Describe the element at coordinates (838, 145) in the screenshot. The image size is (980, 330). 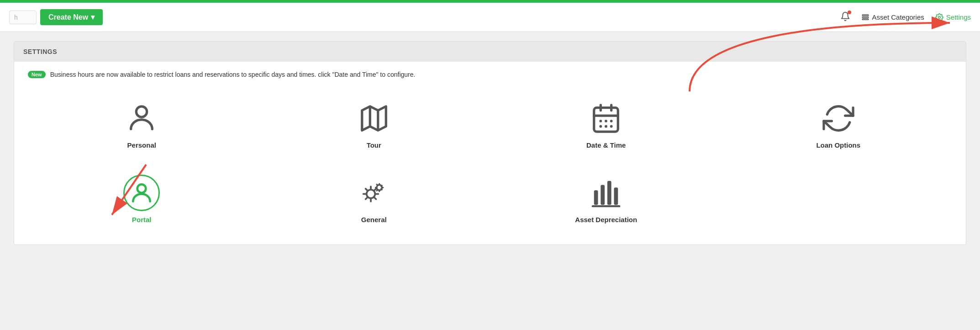
I see `loan-options-label: Loan Options` at that location.